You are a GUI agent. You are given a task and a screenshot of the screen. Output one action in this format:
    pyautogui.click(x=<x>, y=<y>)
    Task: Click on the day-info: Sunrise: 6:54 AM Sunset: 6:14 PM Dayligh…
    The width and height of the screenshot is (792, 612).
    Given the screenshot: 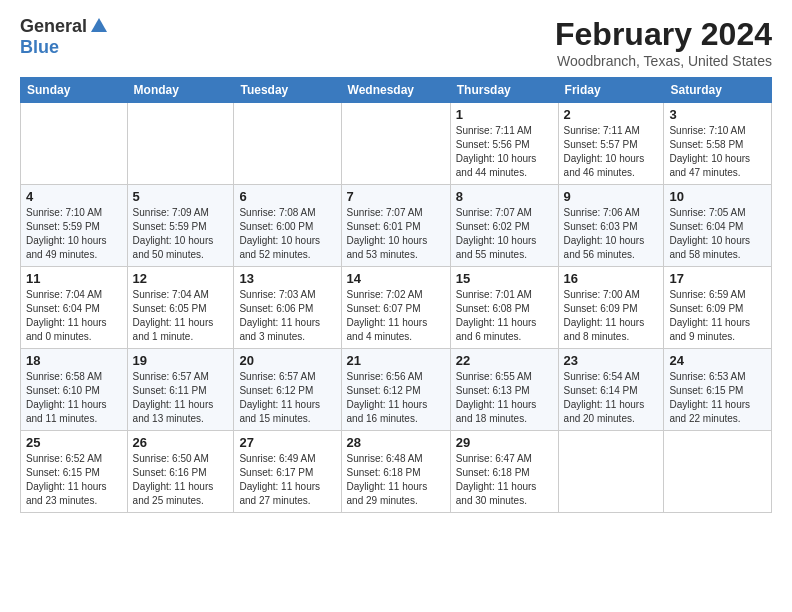 What is the action you would take?
    pyautogui.click(x=612, y=398)
    